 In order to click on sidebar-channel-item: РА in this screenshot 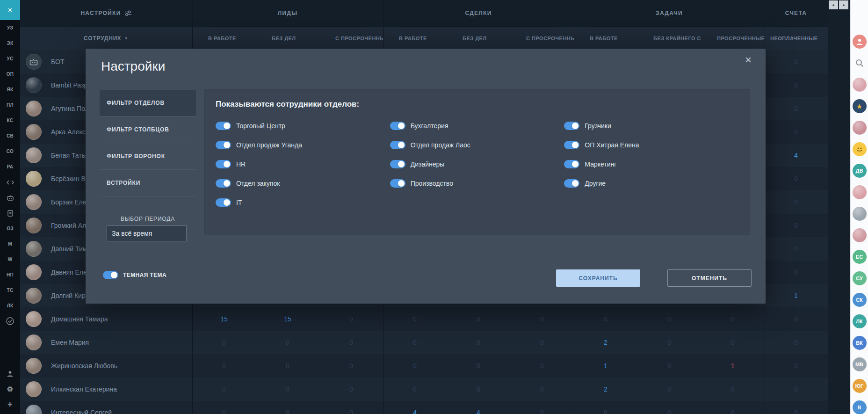, I will do `click(10, 167)`.